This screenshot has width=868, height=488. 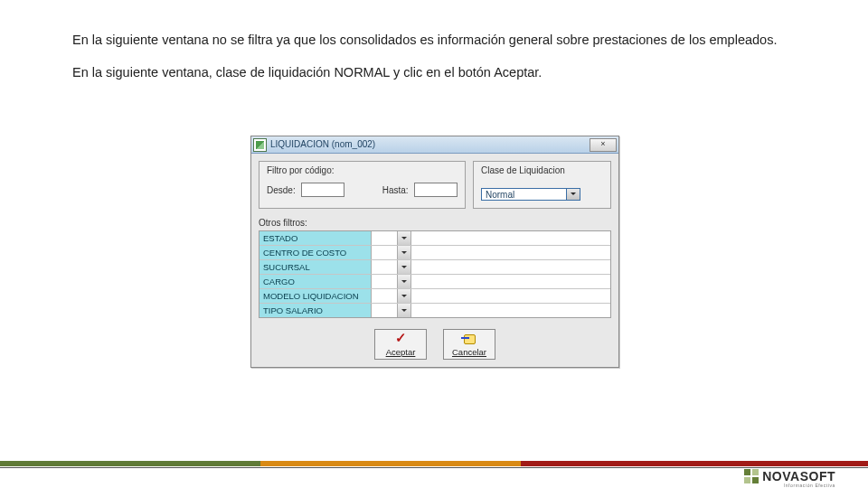 What do you see at coordinates (469, 344) in the screenshot?
I see `cancel-button: Cancelar` at bounding box center [469, 344].